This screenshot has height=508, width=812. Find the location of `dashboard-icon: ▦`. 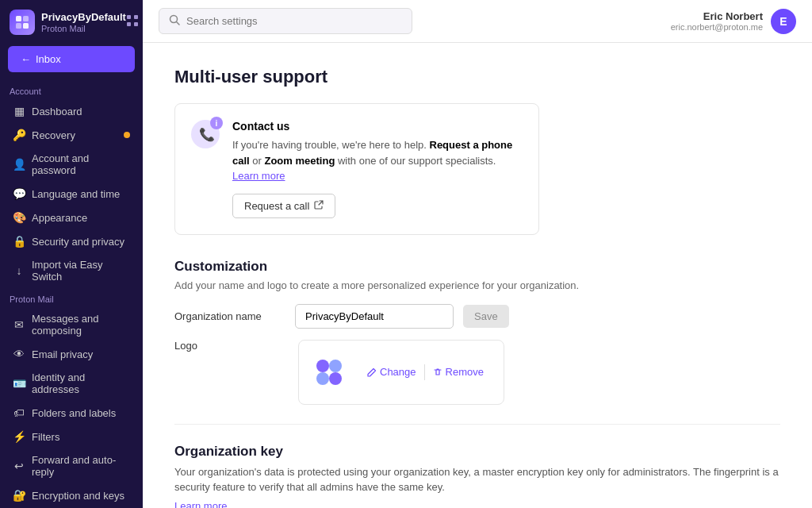

dashboard-icon: ▦ is located at coordinates (19, 111).